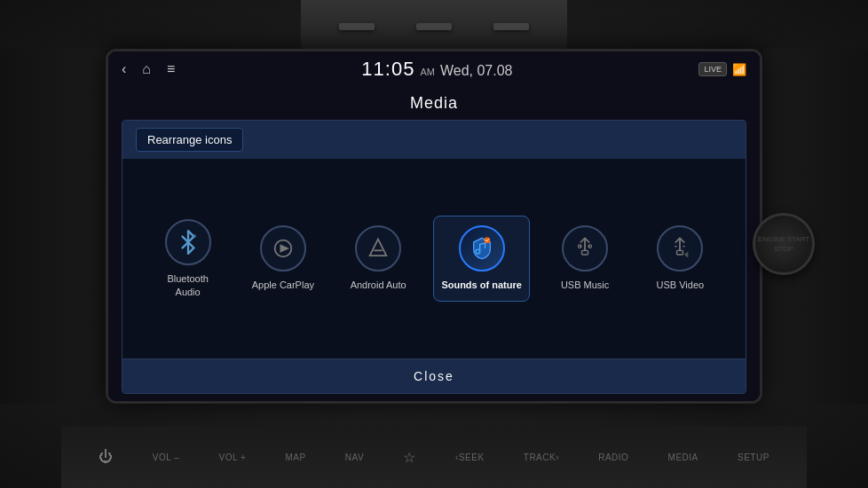 This screenshot has height=488, width=868. What do you see at coordinates (295, 458) in the screenshot?
I see `map-label: MAP` at bounding box center [295, 458].